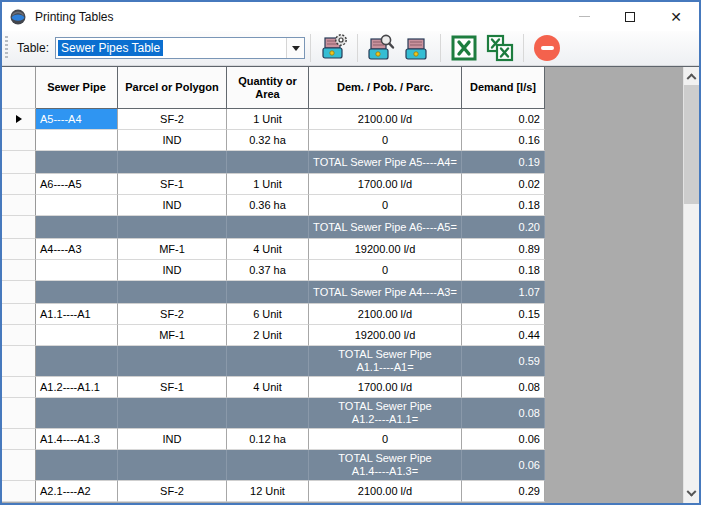  I want to click on grid-total-row: TOTAL Sewer PipeA1.1----A1=0.59, so click(274, 362).